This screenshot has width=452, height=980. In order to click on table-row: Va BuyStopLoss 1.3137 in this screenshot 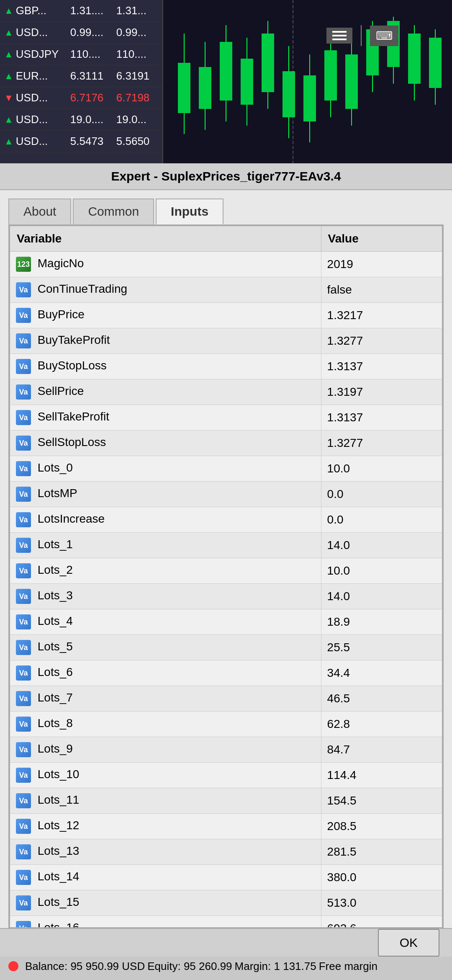, I will do `click(226, 367)`.